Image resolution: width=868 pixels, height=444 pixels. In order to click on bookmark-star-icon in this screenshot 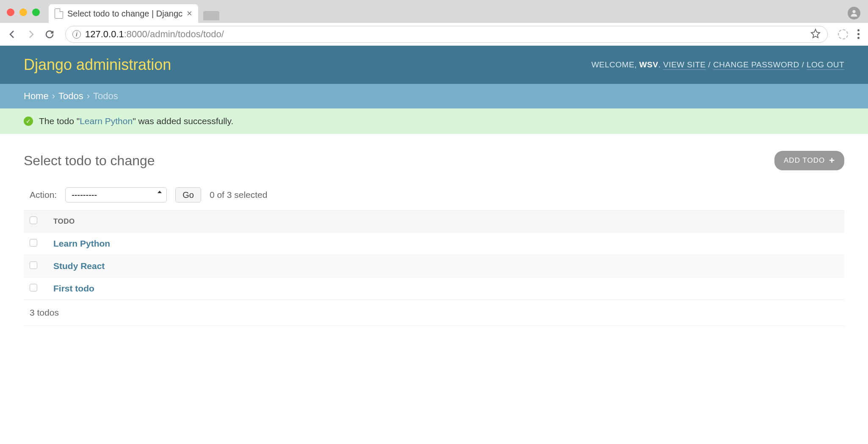, I will do `click(815, 34)`.